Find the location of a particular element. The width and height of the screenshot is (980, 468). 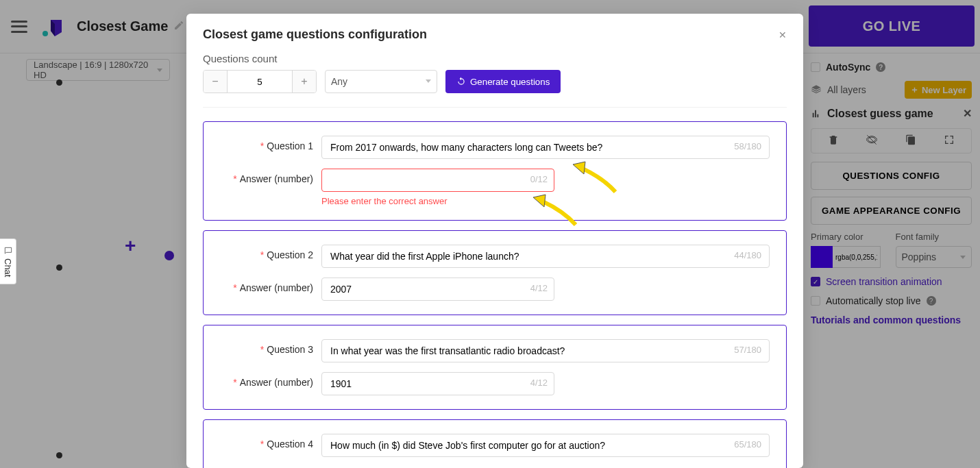

controls-row: − + Any Generate questions is located at coordinates (495, 89).